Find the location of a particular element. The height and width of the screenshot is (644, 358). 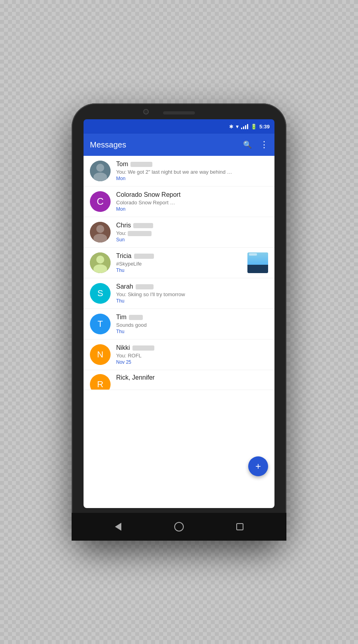

message-content: Tricia #SkypeLife Thu is located at coordinates (180, 263).